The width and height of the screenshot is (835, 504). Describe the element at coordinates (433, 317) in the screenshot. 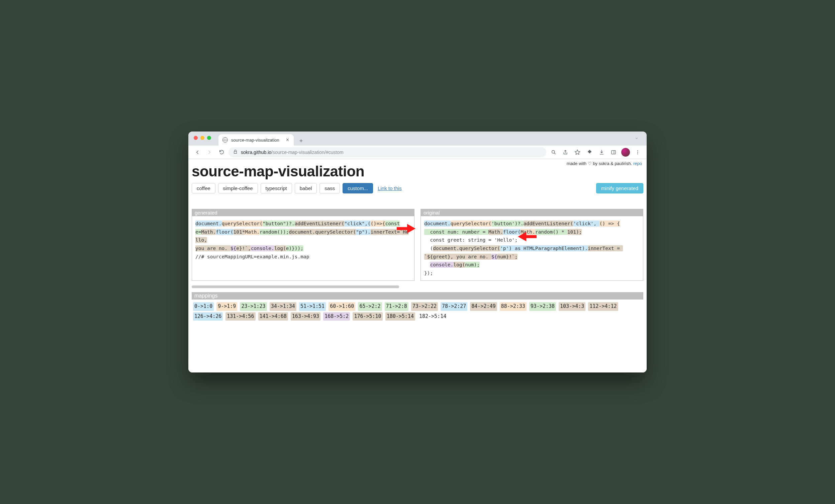

I see `mapping-entry: 182->5:14` at that location.